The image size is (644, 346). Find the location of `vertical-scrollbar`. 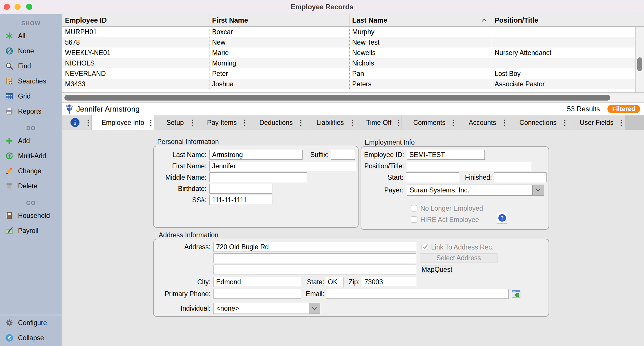

vertical-scrollbar is located at coordinates (640, 60).